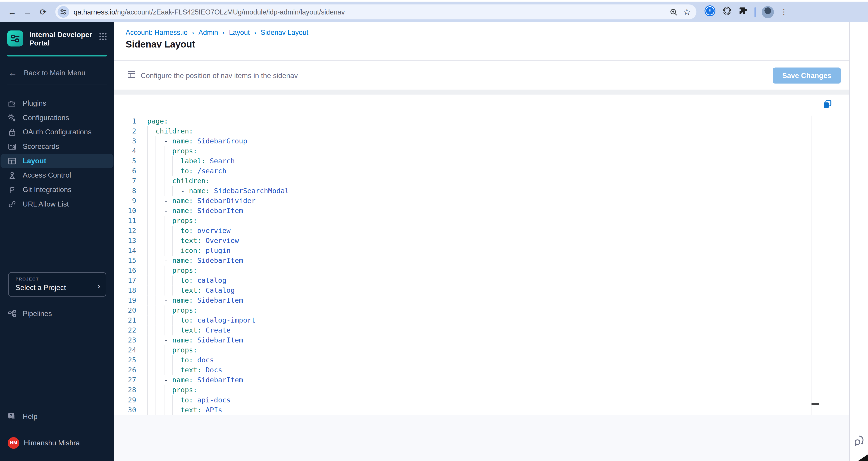 The image size is (868, 461). Describe the element at coordinates (57, 416) in the screenshot. I see `help-section: ? Help` at that location.